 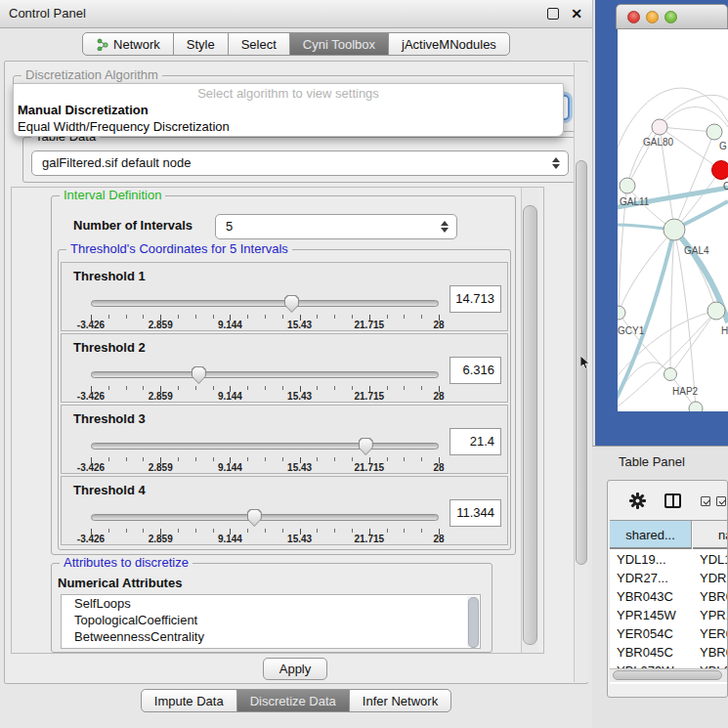 I want to click on cell: YDL19..., so click(x=641, y=559).